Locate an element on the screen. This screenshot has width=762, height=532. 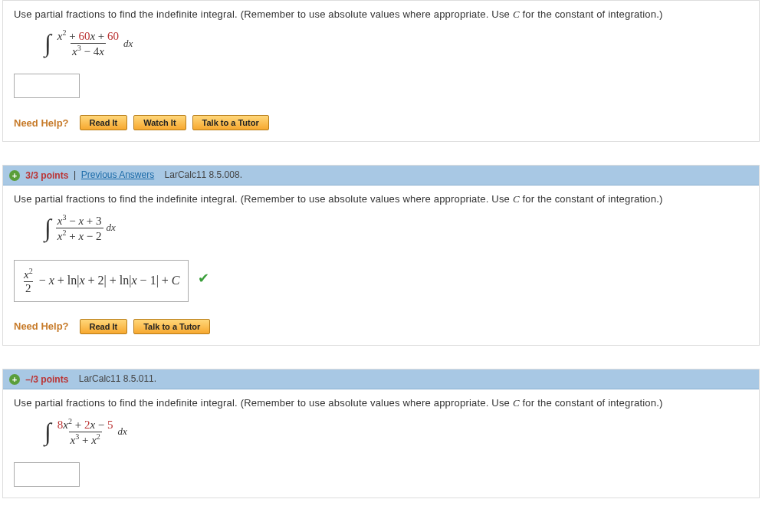
fraction: x3 − x + 3 x2 + x − 2 is located at coordinates (80, 228).